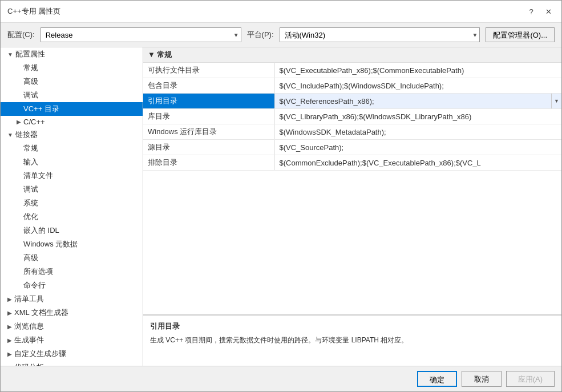 The width and height of the screenshot is (562, 392). What do you see at coordinates (72, 299) in the screenshot?
I see `tree-item-manifest-tool: ▶ 清单工具` at bounding box center [72, 299].